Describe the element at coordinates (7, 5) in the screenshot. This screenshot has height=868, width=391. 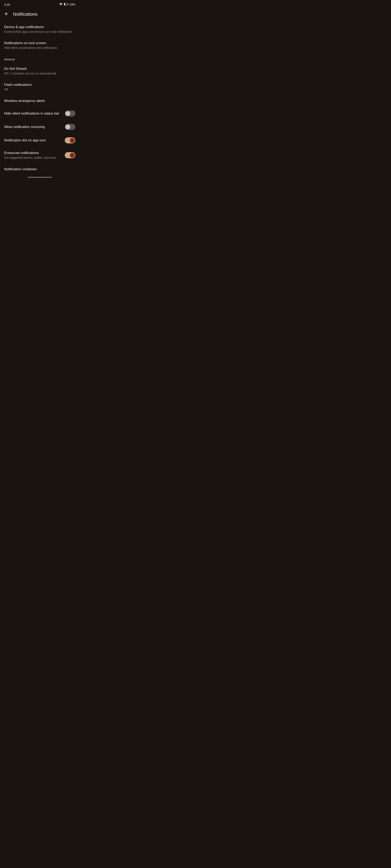
I see `status-time: 3:35` at that location.